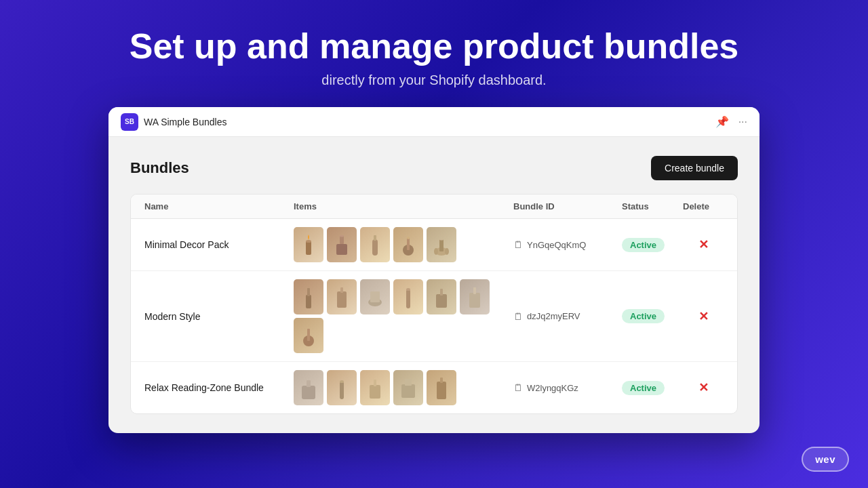 Image resolution: width=868 pixels, height=488 pixels. What do you see at coordinates (434, 317) in the screenshot?
I see `table-row: Modern Style` at bounding box center [434, 317].